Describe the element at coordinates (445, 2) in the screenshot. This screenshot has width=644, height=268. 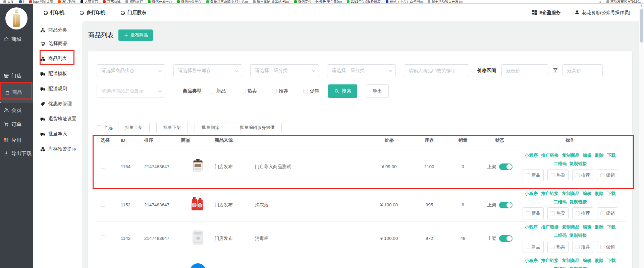
I see `bookmark-item: 蟹主活动项目开发7m` at that location.